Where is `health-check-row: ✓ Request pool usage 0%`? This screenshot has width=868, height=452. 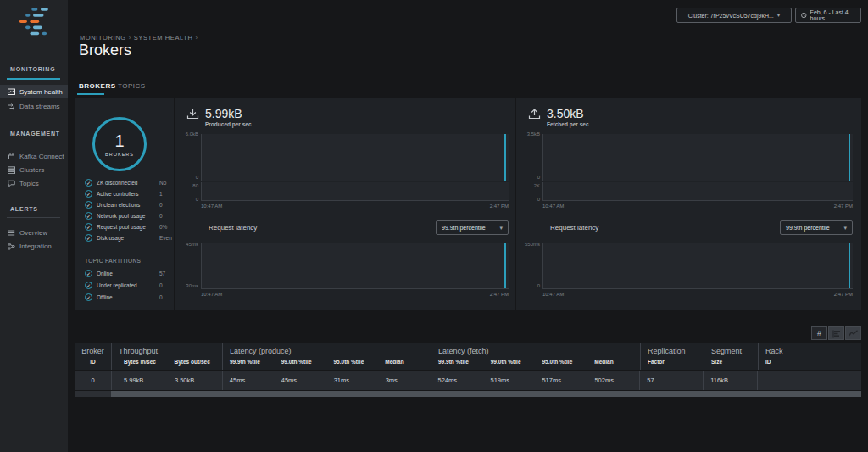 health-check-row: ✓ Request pool usage 0% is located at coordinates (125, 227).